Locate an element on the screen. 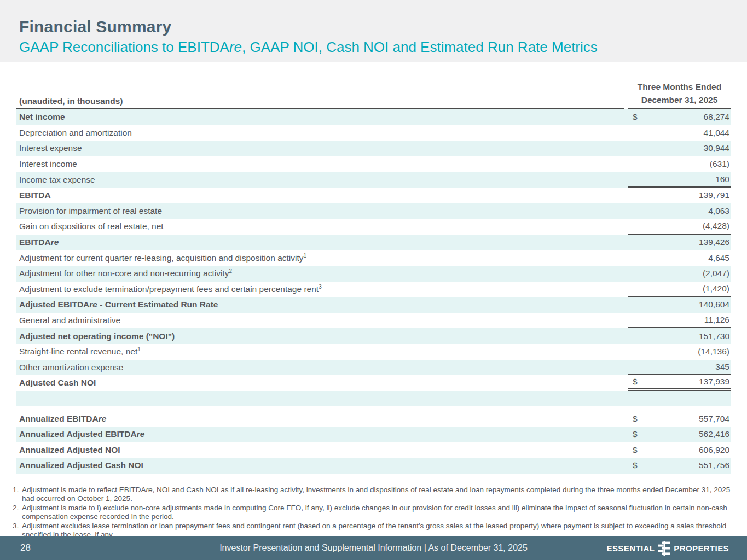 The width and height of the screenshot is (747, 560). table-row: Annualized Adjusted EBITDAre$562,416 is located at coordinates (373, 434).